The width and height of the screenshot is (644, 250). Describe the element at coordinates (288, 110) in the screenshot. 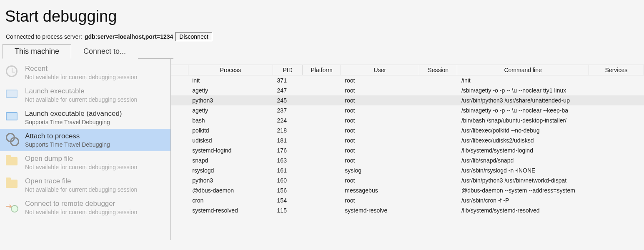

I see `cell-pid: 237` at that location.